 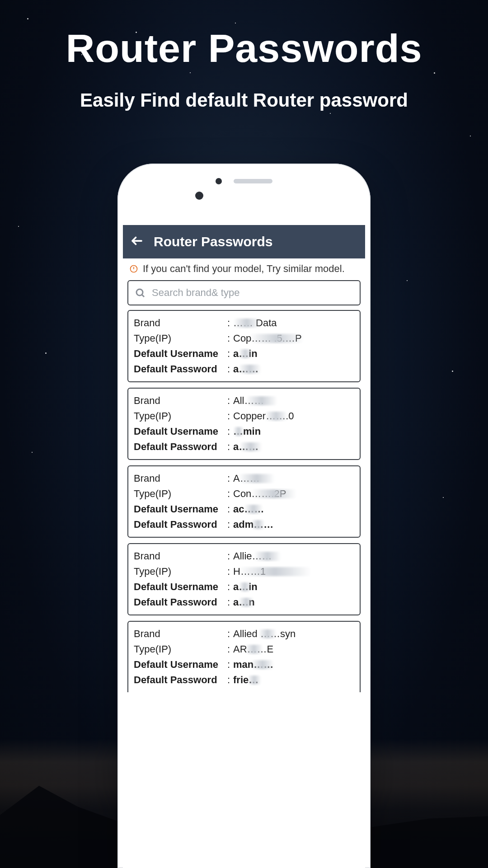 What do you see at coordinates (140, 293) in the screenshot?
I see `search-icon` at bounding box center [140, 293].